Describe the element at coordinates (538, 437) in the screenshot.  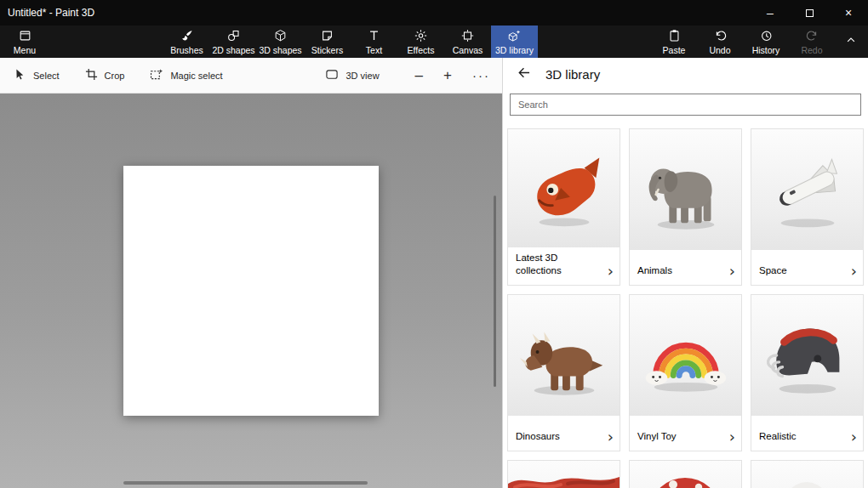
I see `card-label: Dinosaurs` at that location.